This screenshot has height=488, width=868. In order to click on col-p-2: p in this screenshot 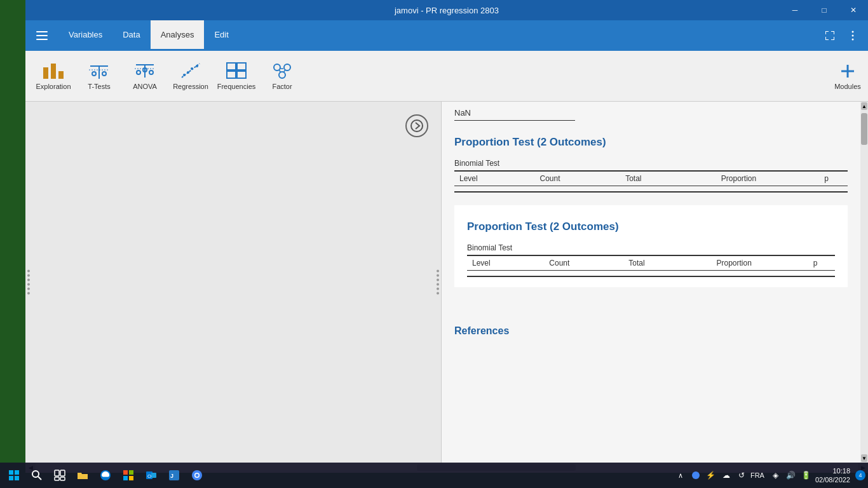, I will do `click(815, 263)`.